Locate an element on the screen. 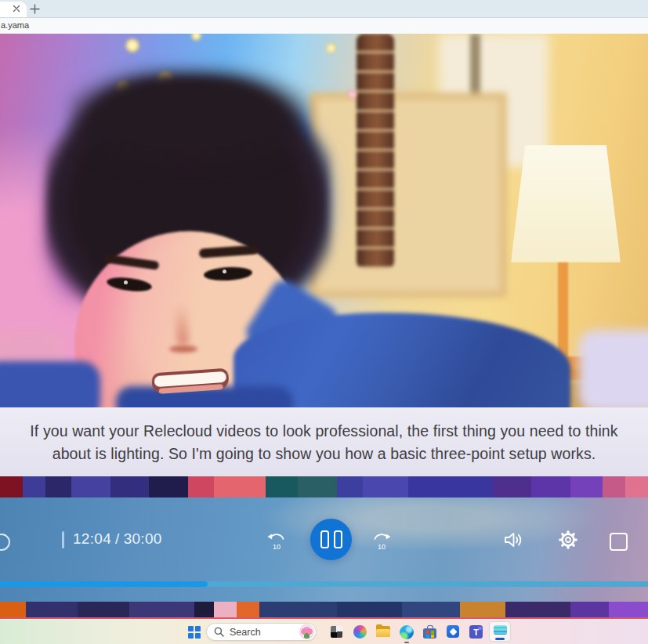 The image size is (648, 644). time-separator-bar is located at coordinates (63, 540).